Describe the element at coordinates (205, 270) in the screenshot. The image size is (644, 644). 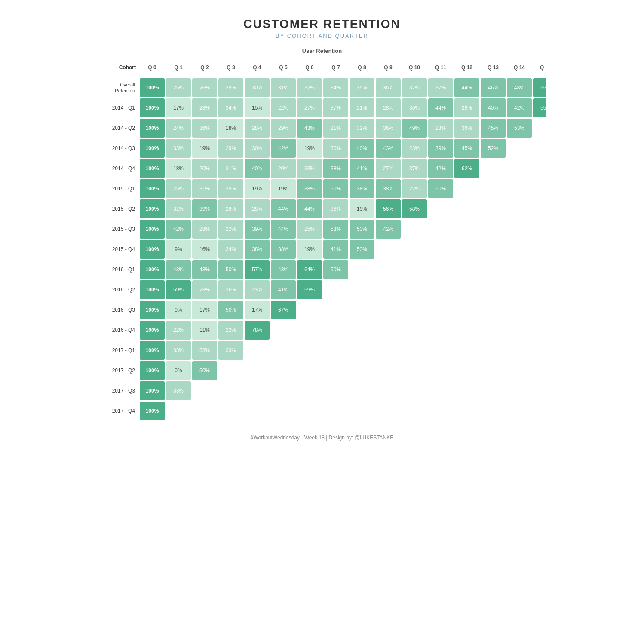
I see `cell-r9-c2: 43%` at that location.